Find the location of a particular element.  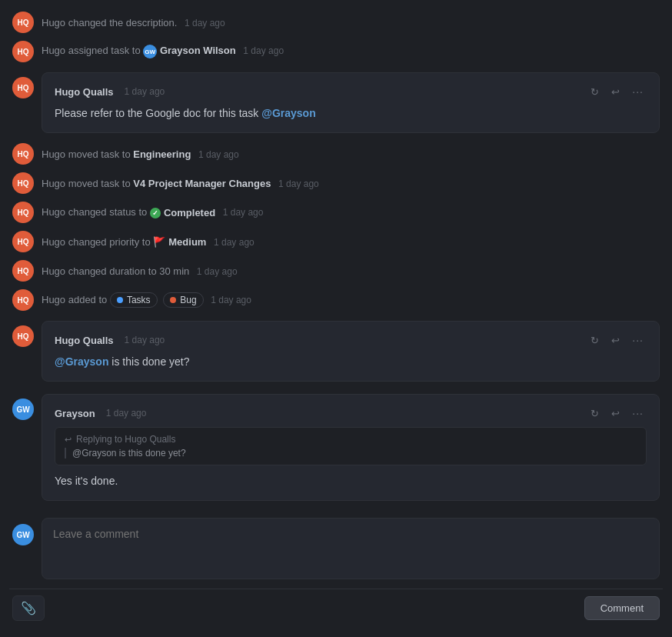

activity-item: HQ Hugo added to Tasks Bug 1 day ago is located at coordinates (336, 300).